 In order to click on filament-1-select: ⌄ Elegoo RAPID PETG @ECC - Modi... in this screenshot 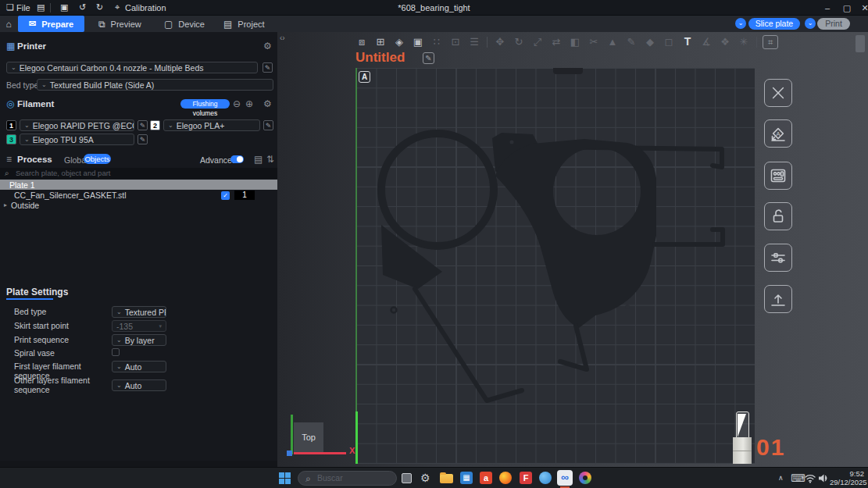, I will do `click(77, 125)`.